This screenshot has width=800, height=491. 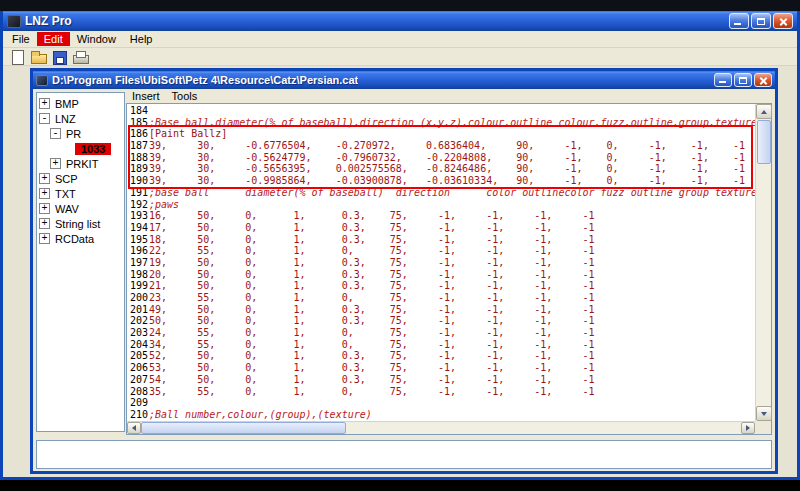 What do you see at coordinates (764, 142) in the screenshot?
I see `vertical-scroll-thumb` at bounding box center [764, 142].